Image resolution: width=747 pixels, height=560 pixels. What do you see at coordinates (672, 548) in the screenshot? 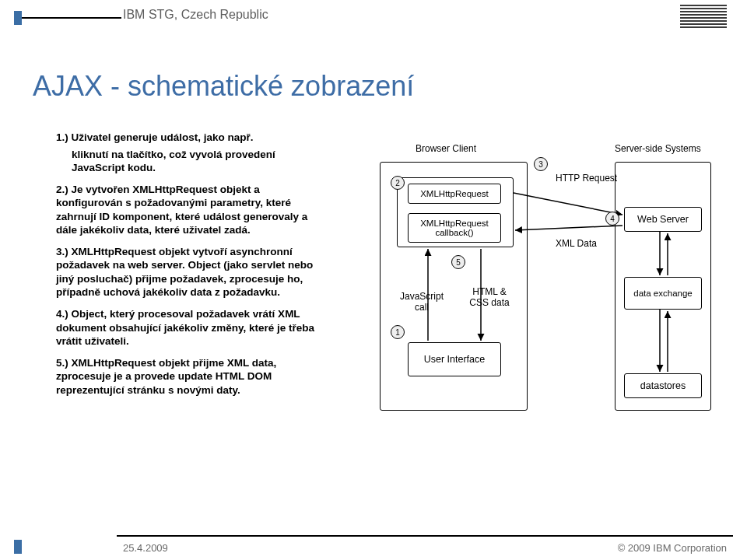
I see `footer-copyright: © 2009 IBM Corporation` at bounding box center [672, 548].